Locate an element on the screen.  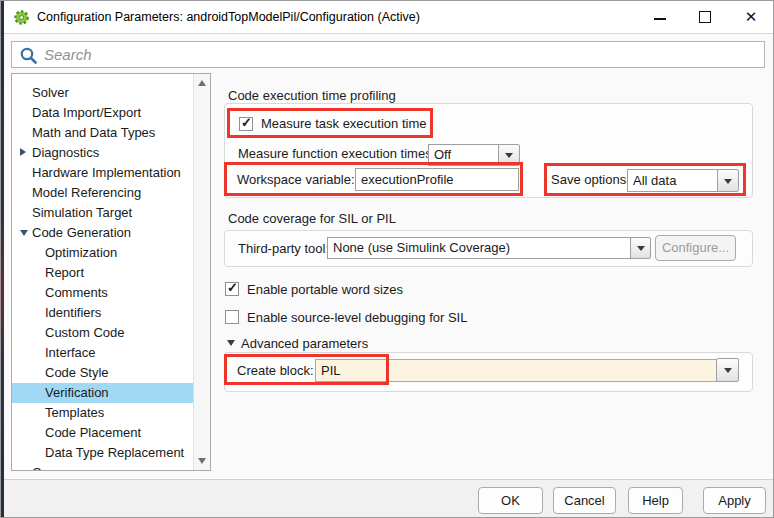
maximize-button is located at coordinates (705, 17).